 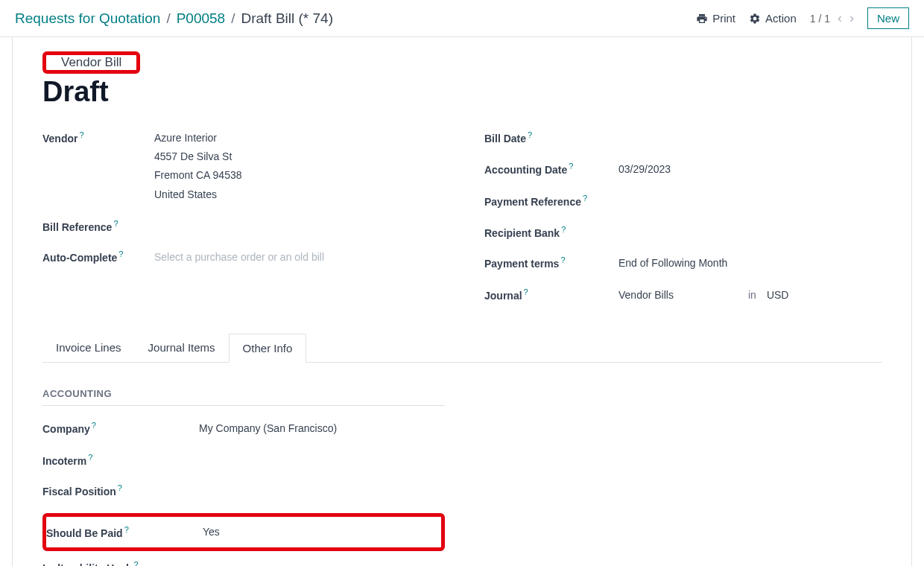 I want to click on breadcrumb-root: Requests for Quotation, so click(x=88, y=19).